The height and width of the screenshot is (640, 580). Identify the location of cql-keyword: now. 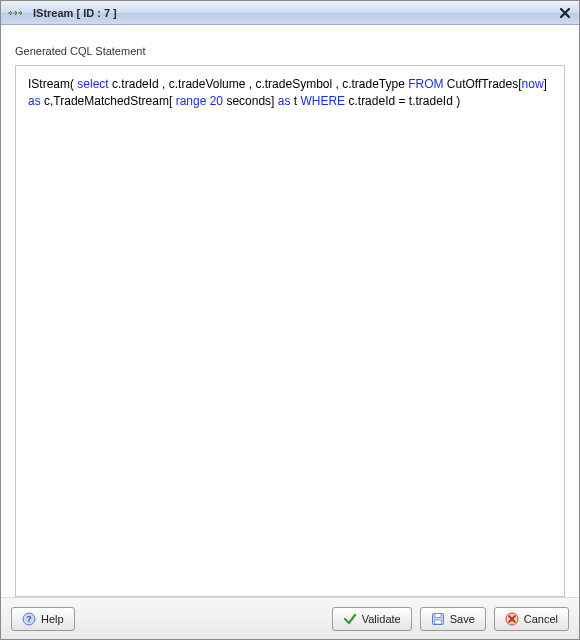
(533, 84).